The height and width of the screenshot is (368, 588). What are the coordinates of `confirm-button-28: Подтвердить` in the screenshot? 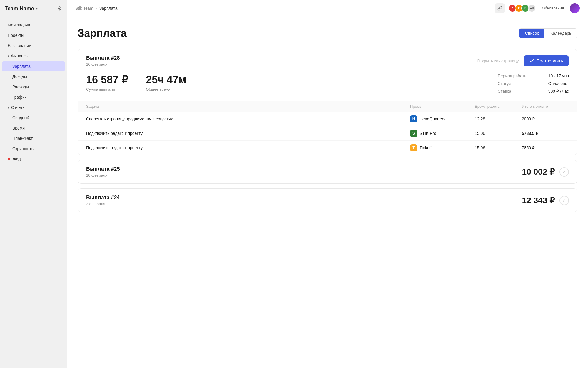 It's located at (546, 61).